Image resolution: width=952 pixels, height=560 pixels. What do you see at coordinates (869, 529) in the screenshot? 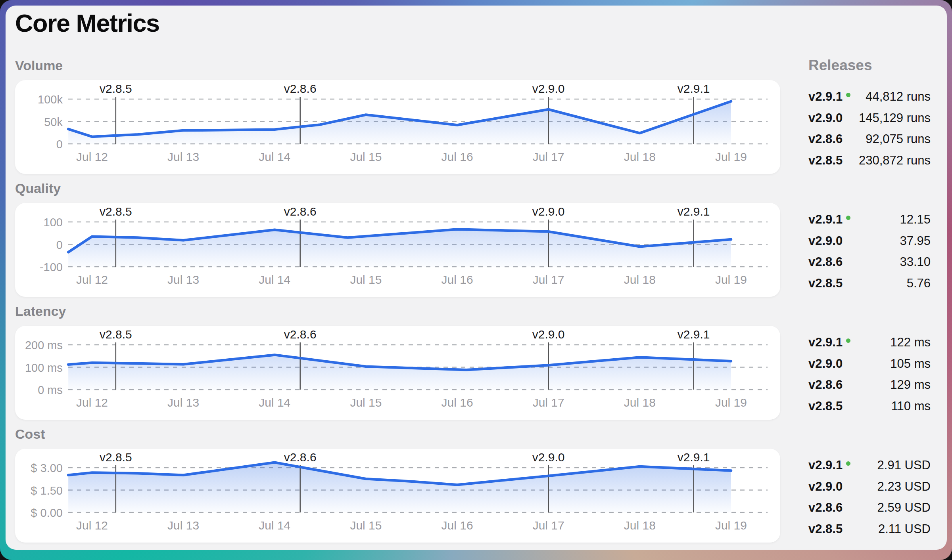
I see `release-row: v2.8.52.11 USD` at bounding box center [869, 529].